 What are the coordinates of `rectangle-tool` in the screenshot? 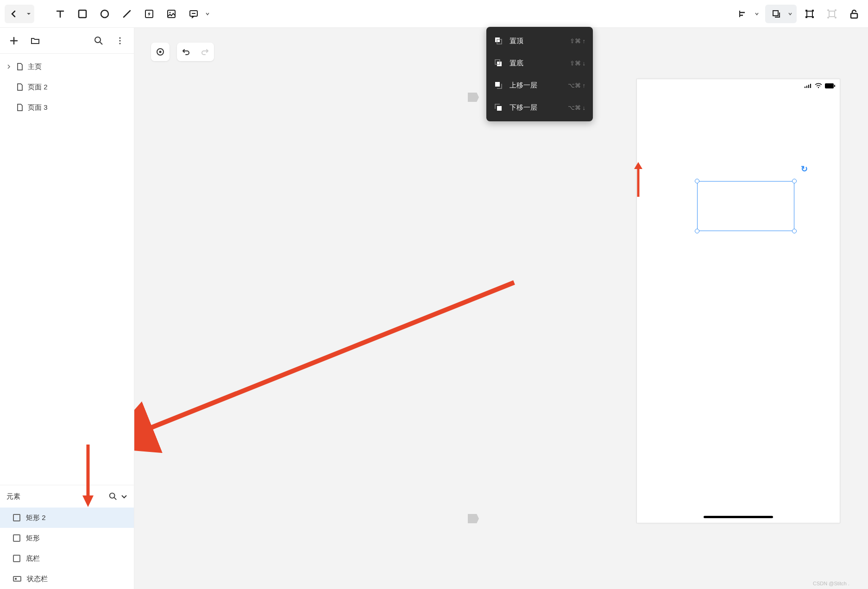 It's located at (82, 14).